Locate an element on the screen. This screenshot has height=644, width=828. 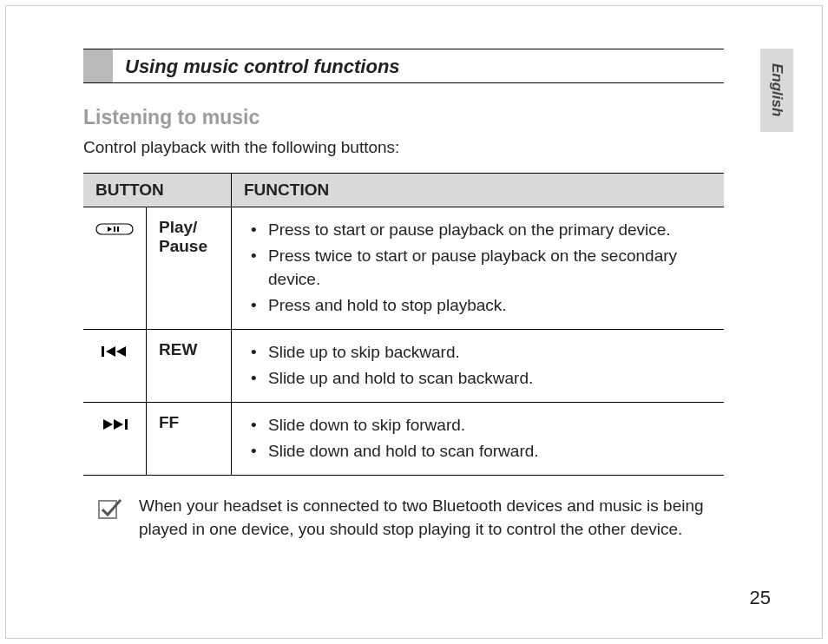
section-title: Using music control functions is located at coordinates (262, 66).